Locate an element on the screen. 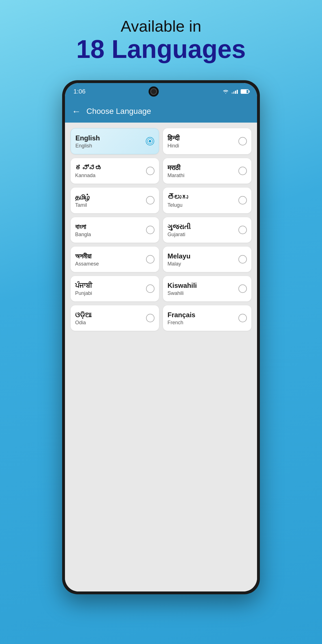 This screenshot has width=322, height=644. radio-button-telugu is located at coordinates (243, 200).